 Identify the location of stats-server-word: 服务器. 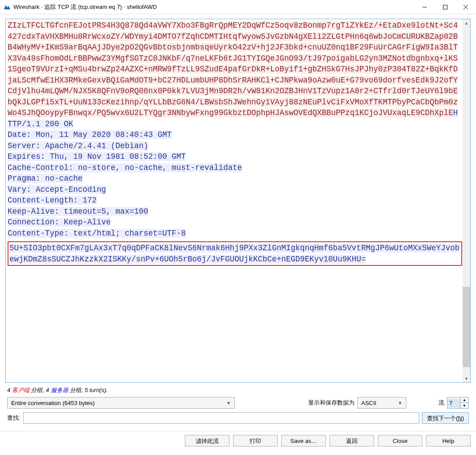
(60, 390).